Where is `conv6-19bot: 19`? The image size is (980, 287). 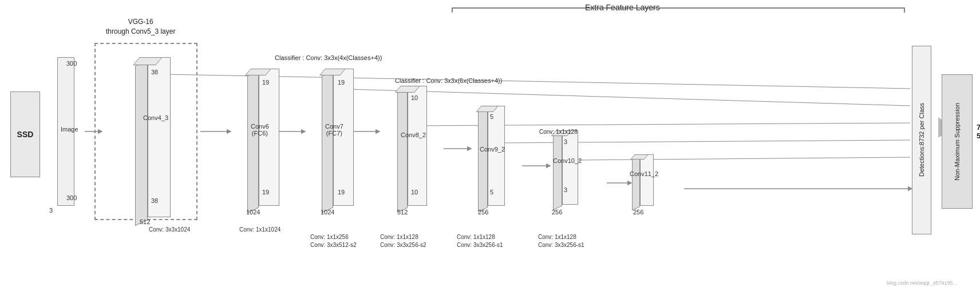 conv6-19bot: 19 is located at coordinates (266, 192).